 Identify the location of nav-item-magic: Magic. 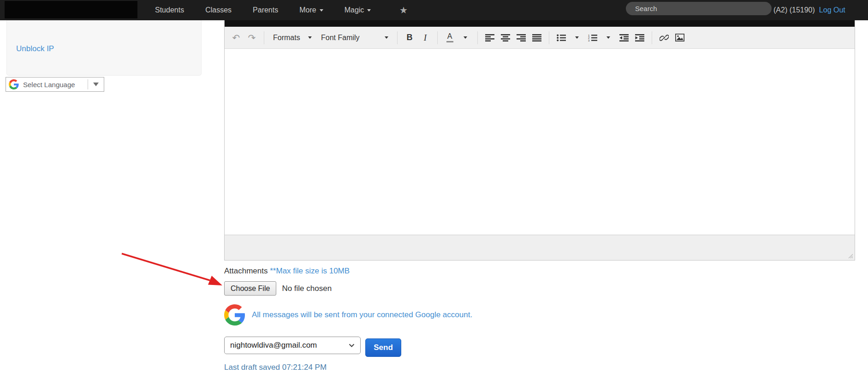
(358, 10).